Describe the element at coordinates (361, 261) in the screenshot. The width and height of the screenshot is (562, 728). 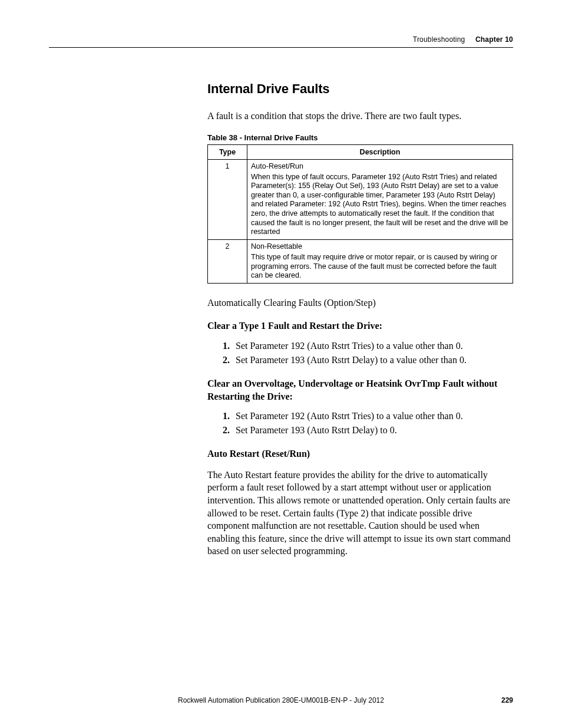
I see `table-row: 2 Non-Resettable This type of fault may …` at that location.